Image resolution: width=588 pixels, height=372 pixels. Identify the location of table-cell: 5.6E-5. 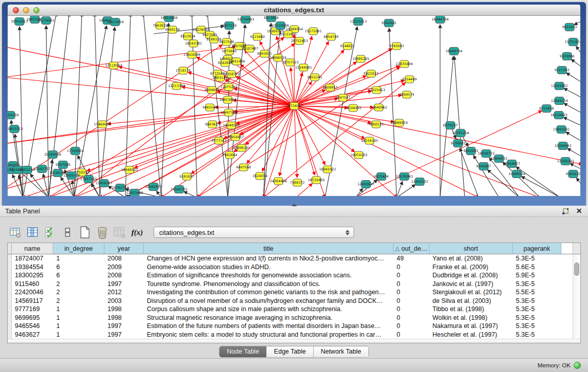
(537, 267).